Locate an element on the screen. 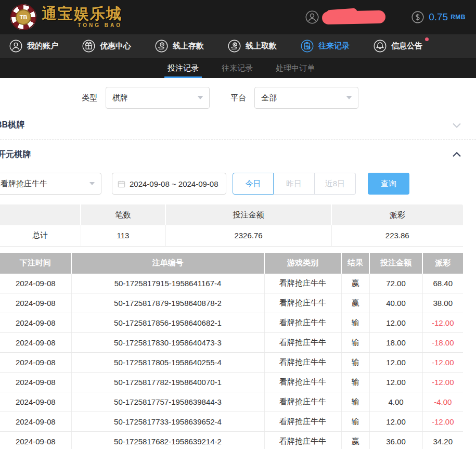 This screenshot has height=449, width=476. platform-select: 全部 is located at coordinates (306, 98).